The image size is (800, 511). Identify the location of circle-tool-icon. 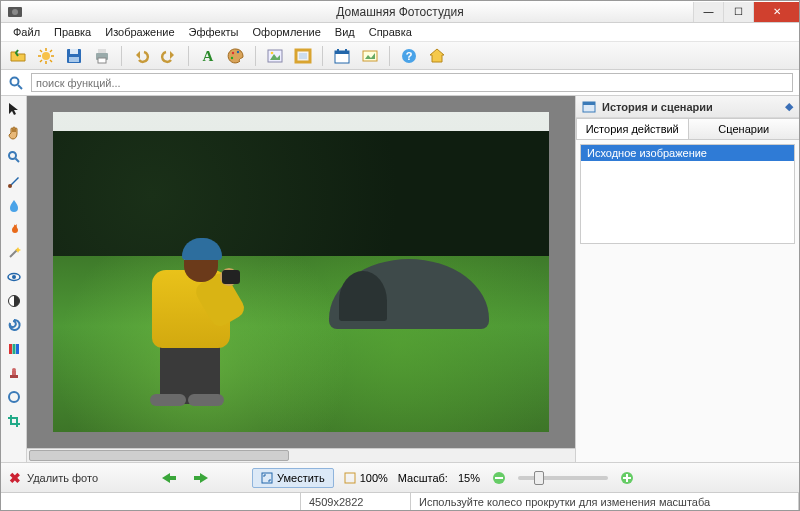
(14, 397).